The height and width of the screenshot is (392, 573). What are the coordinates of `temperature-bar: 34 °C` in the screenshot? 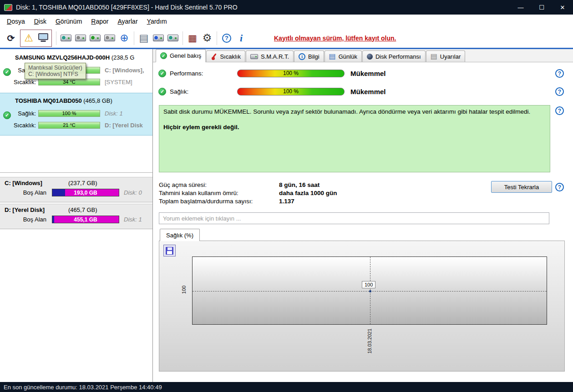 It's located at (69, 82).